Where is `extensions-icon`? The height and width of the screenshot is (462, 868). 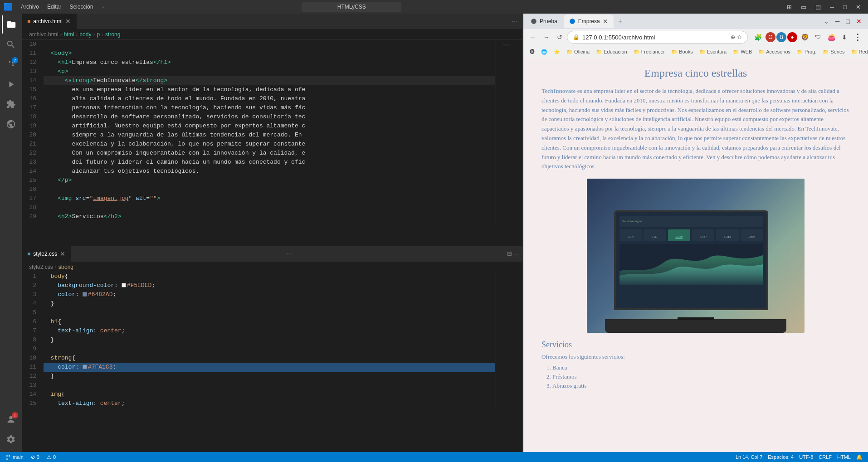 extensions-icon is located at coordinates (11, 104).